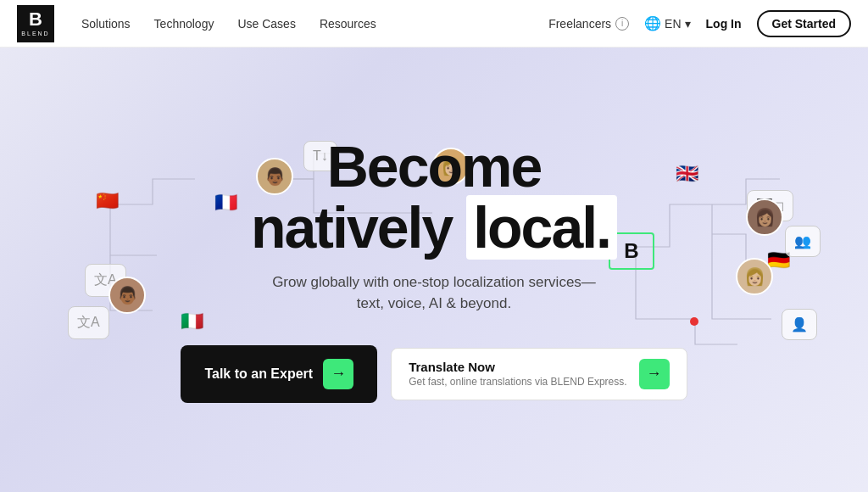 This screenshot has height=492, width=868. Describe the element at coordinates (694, 321) in the screenshot. I see `red-dot` at that location.